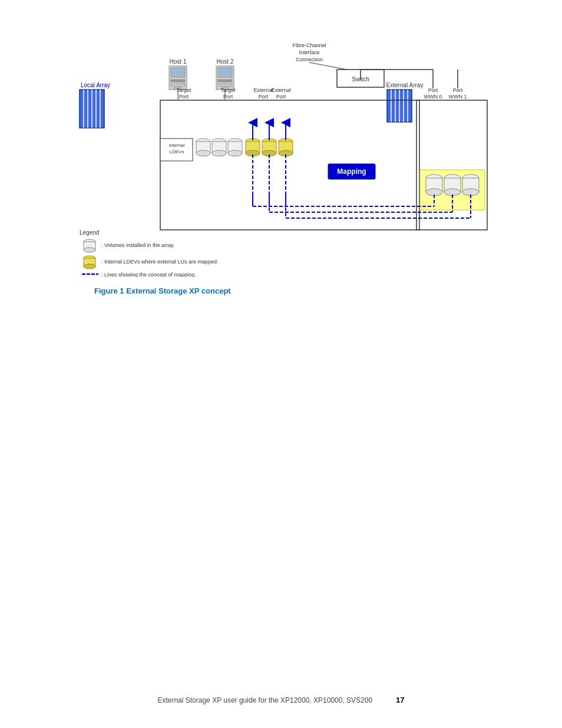 This screenshot has height=728, width=562. What do you see at coordinates (405, 85) in the screenshot?
I see `svg-text: External Array` at bounding box center [405, 85].